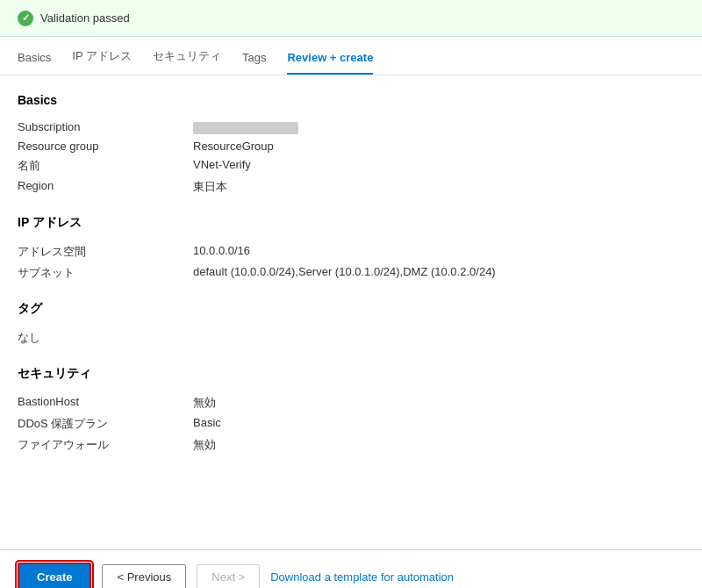 The height and width of the screenshot is (588, 702). Describe the element at coordinates (351, 146) in the screenshot. I see `table-row: Resource group ResourceGroup` at that location.